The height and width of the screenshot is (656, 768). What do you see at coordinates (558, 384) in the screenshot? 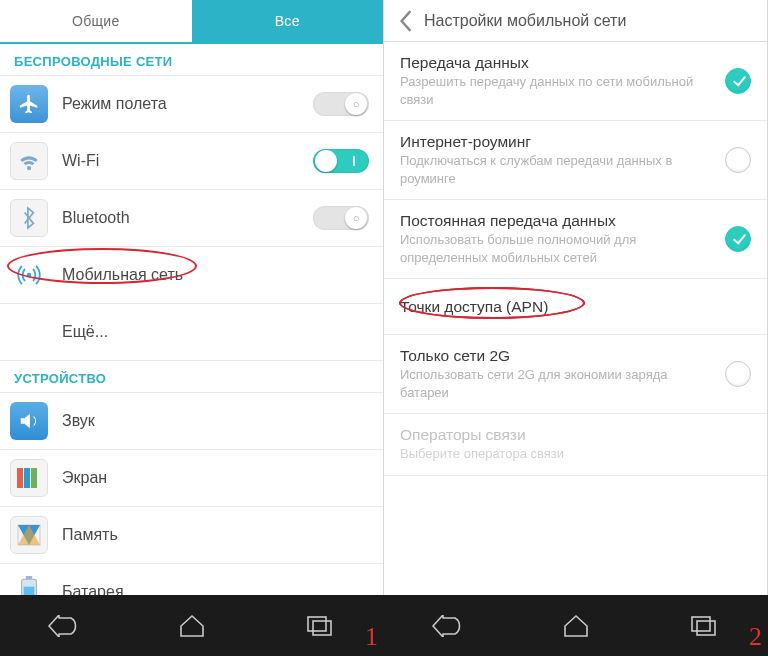
I see `only2g-sub: Использовать сети 2G для экономии заряда…` at bounding box center [558, 384].